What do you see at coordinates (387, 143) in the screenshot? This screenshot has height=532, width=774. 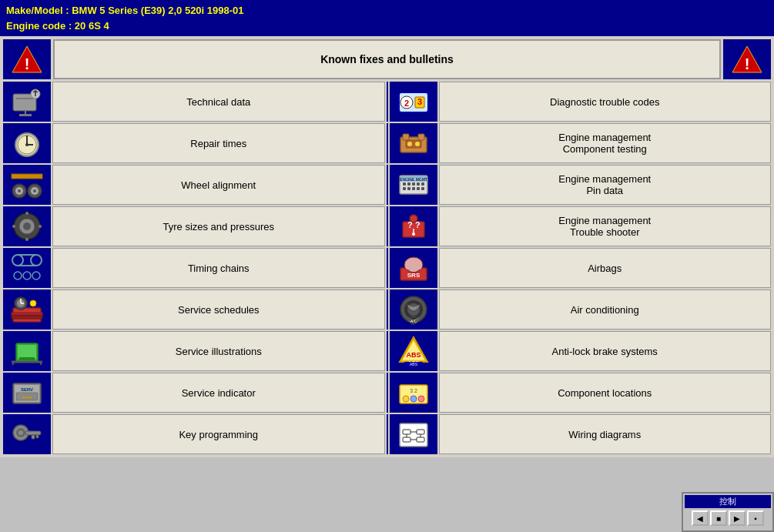 I see `table-row: Repair times Engine management Component…` at bounding box center [387, 143].